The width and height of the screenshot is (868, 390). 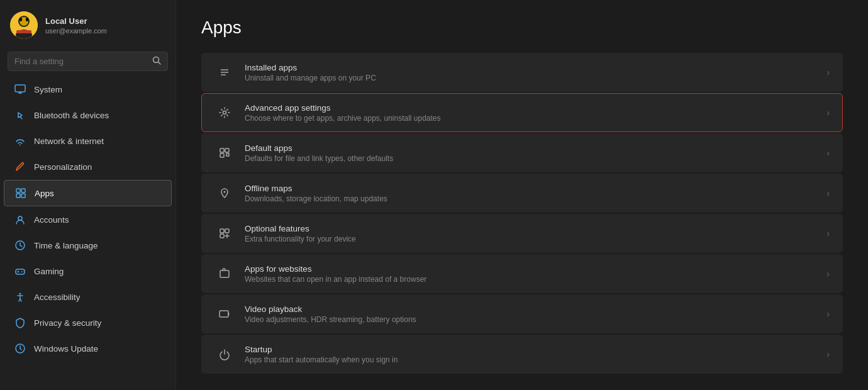 I want to click on installed-apps-icon, so click(x=225, y=72).